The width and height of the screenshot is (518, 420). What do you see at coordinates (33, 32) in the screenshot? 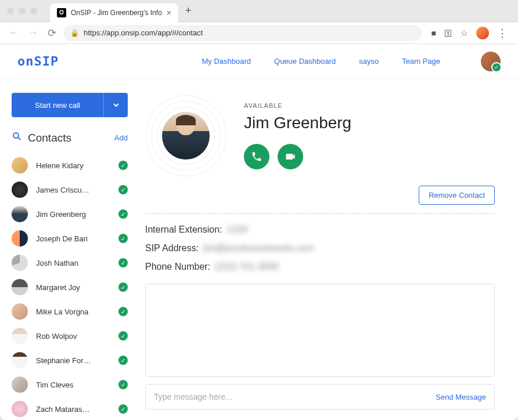
I see `forward-button: →` at bounding box center [33, 32].